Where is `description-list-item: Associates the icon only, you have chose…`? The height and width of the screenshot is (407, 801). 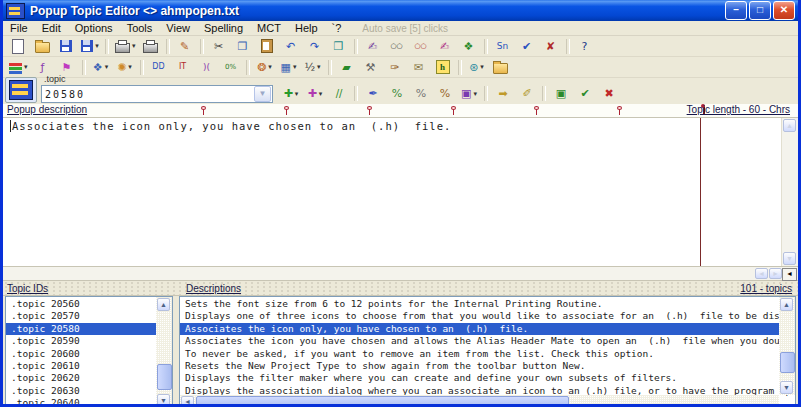 description-list-item: Associates the icon only, you have chose… is located at coordinates (488, 329).